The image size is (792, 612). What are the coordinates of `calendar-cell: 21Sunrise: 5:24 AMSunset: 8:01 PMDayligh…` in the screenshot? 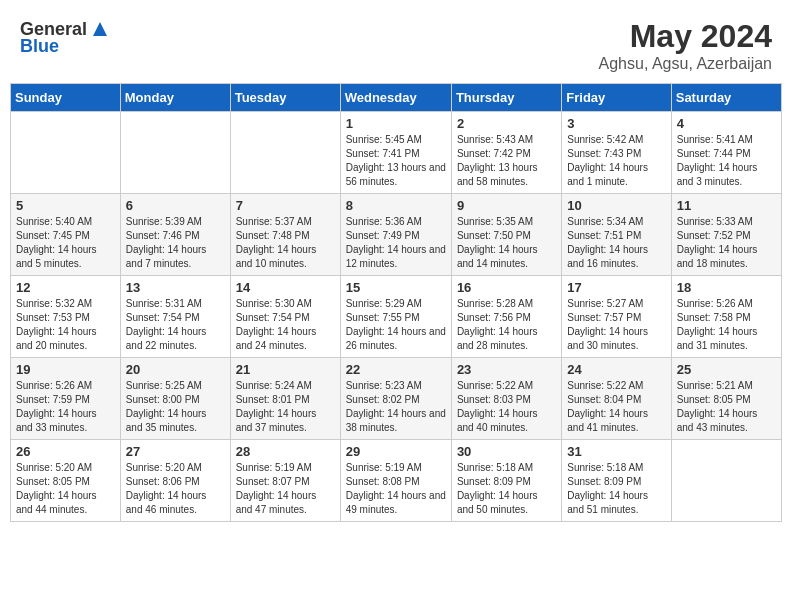 It's located at (285, 399).